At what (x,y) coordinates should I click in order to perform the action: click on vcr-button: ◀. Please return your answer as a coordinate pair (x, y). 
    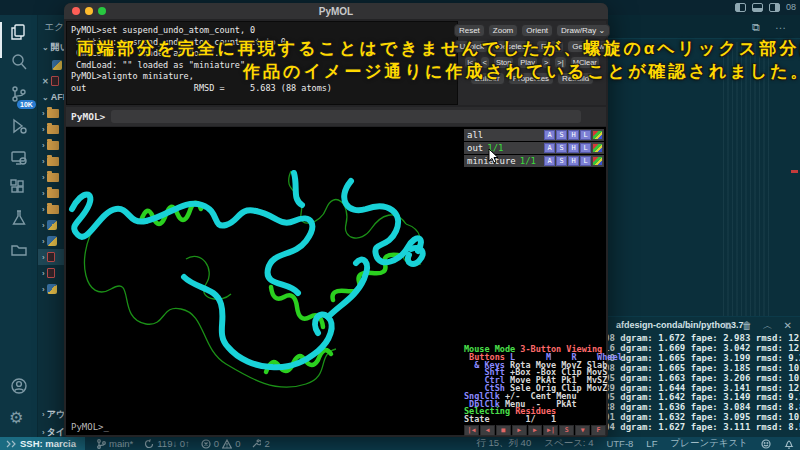
    Looking at the image, I should click on (488, 430).